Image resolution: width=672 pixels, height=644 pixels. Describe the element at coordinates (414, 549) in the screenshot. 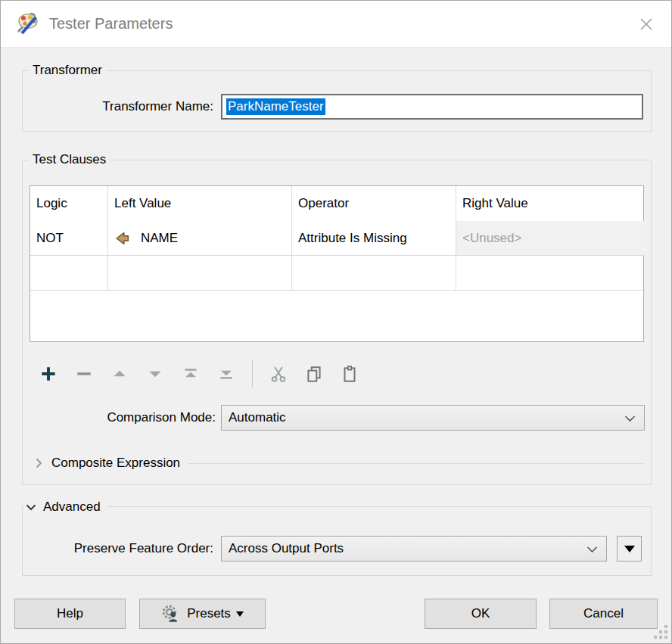

I see `preserve-feature-order-select: Across Output Ports` at that location.